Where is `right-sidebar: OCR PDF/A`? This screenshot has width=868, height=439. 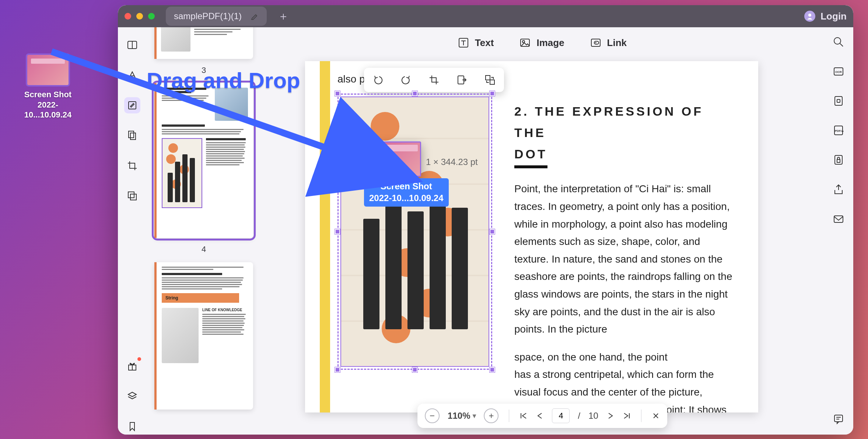
right-sidebar: OCR PDF/A is located at coordinates (839, 231).